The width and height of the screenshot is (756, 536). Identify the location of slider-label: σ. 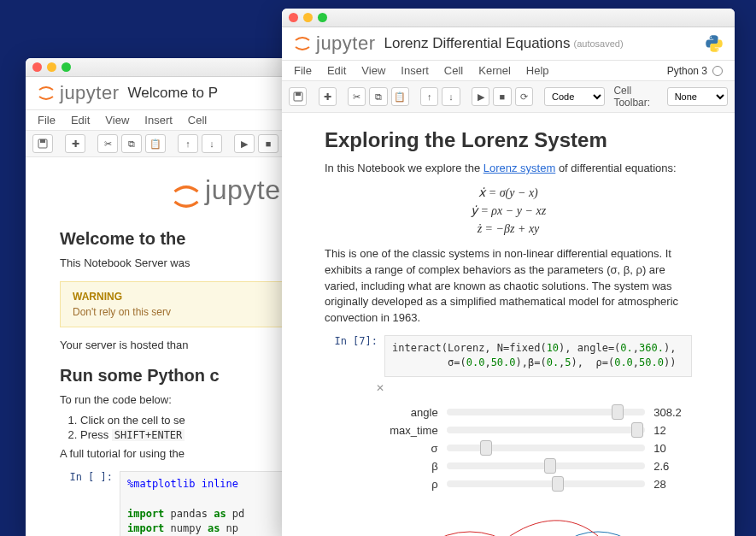
(412, 448).